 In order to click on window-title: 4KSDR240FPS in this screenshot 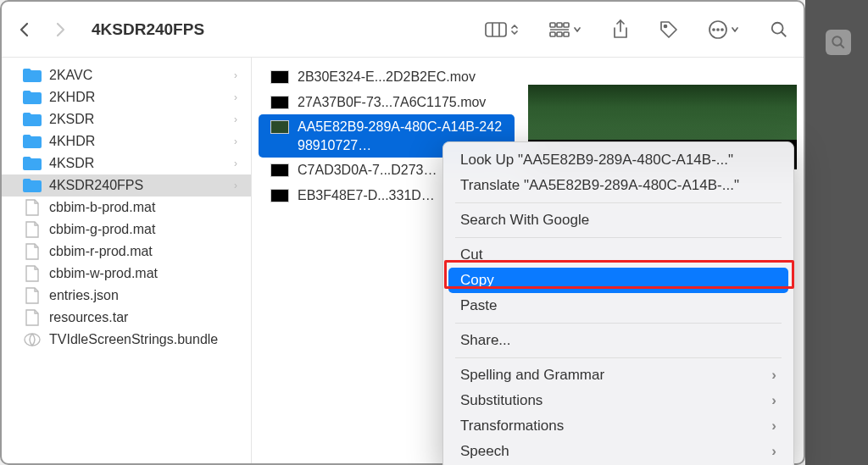, I will do `click(288, 30)`.